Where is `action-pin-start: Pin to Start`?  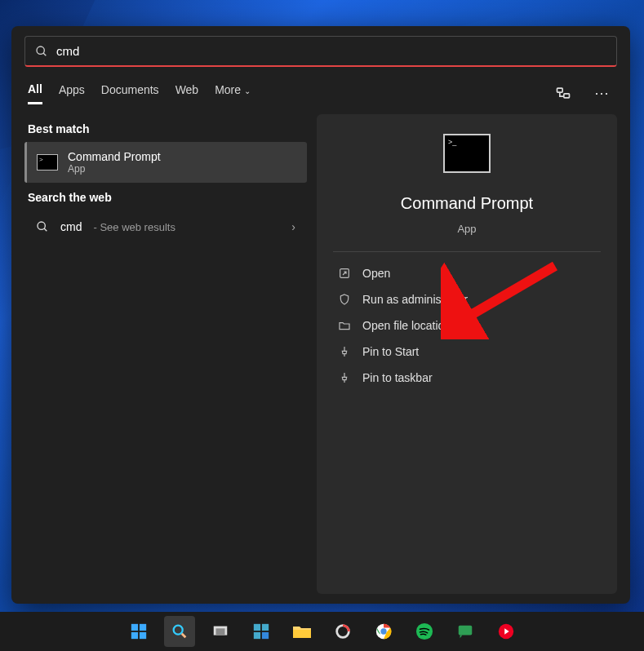
action-pin-start: Pin to Start is located at coordinates (467, 352).